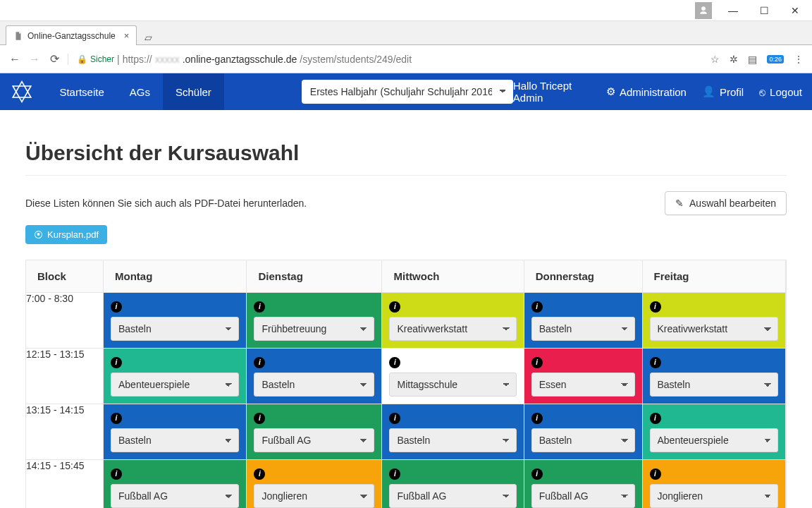 The image size is (812, 508). Describe the element at coordinates (723, 92) in the screenshot. I see `nav-profil: 👤Profil` at that location.